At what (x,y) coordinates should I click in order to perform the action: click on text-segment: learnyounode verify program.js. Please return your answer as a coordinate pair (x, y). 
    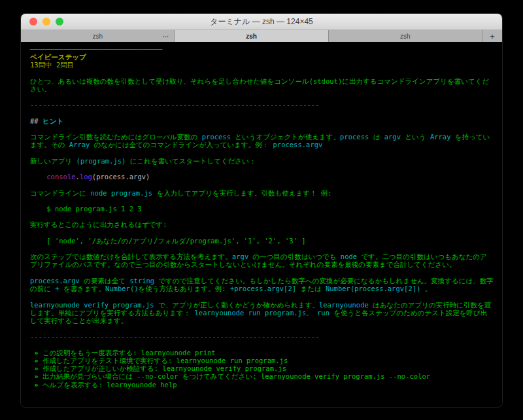
    Looking at the image, I should click on (92, 305).